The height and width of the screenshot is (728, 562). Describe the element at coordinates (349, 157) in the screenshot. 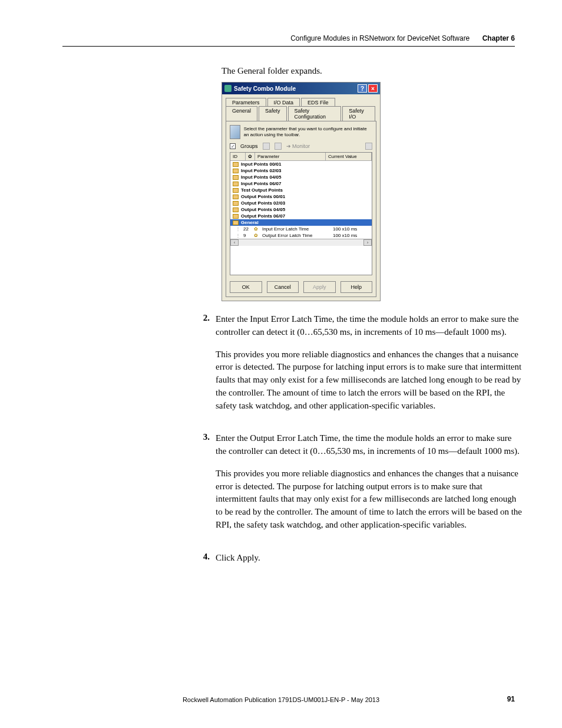

I see `col-value: Current Value` at that location.